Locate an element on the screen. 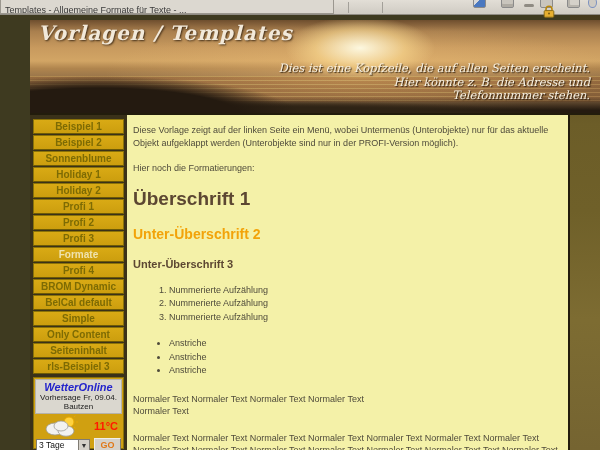 This screenshot has height=450, width=600. sidebar-menu: Beispiel 1 Beispiel 2 Sonnenblume Holida… is located at coordinates (78, 282).